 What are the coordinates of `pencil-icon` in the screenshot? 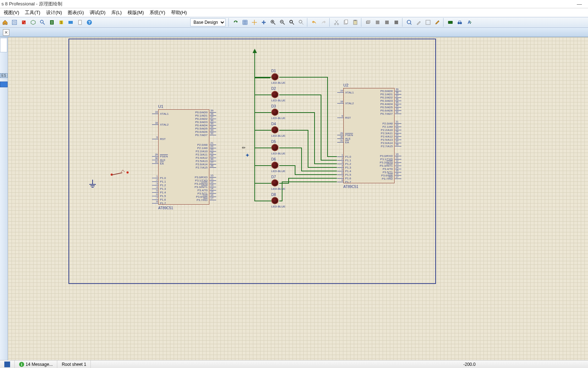 It's located at (437, 22).